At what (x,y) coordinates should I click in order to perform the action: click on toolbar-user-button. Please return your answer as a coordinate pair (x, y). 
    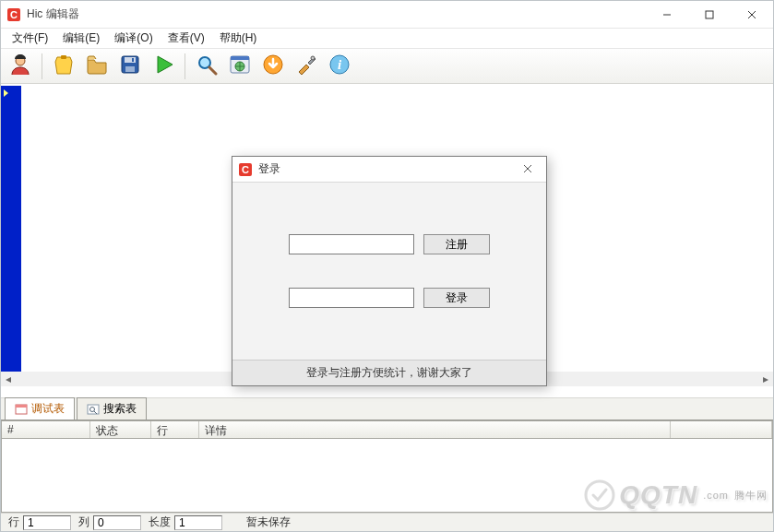
    Looking at the image, I should click on (20, 66).